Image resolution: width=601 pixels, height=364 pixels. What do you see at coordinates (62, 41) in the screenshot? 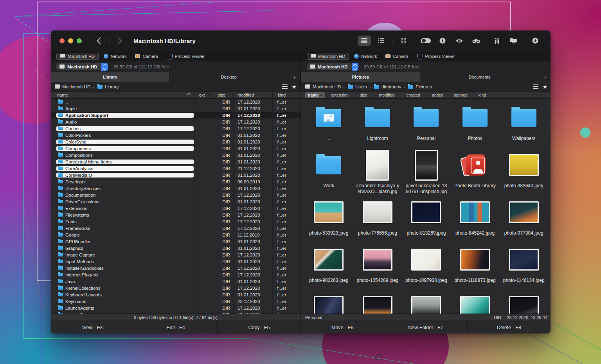
I see `close-window-button` at bounding box center [62, 41].